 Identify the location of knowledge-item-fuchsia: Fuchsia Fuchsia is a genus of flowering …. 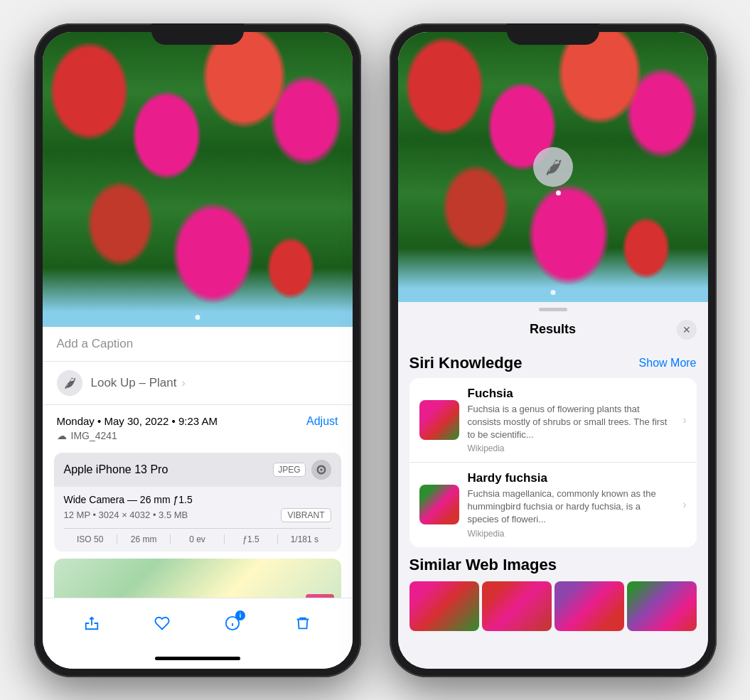
(553, 421).